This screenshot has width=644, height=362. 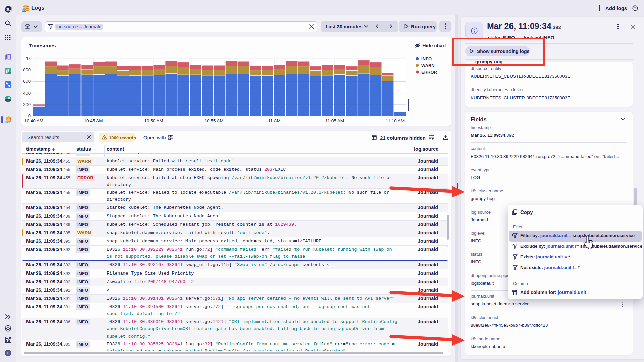 What do you see at coordinates (28, 58) in the screenshot?
I see `svg-text: 1k` at bounding box center [28, 58].